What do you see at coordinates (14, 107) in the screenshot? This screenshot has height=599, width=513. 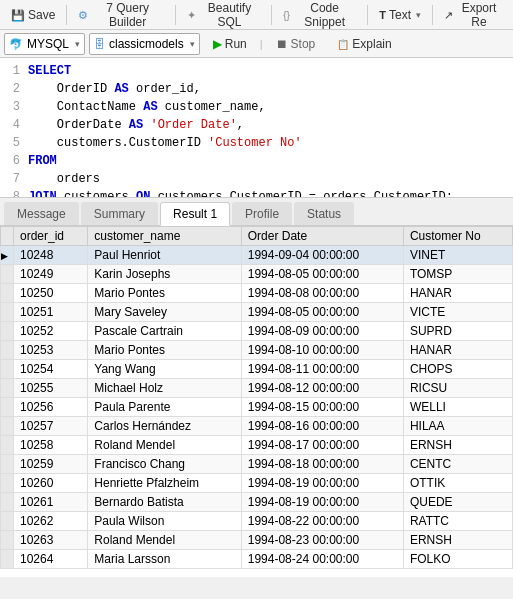 I see `line-num-3: 3` at bounding box center [14, 107].